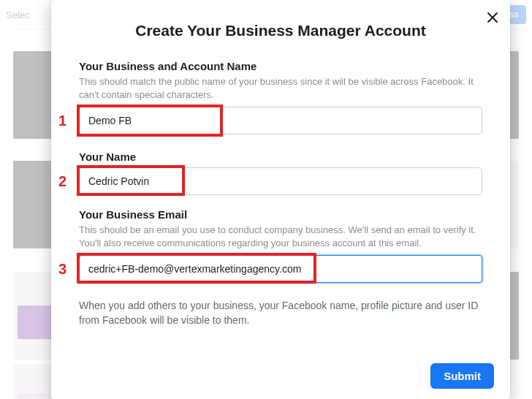 Image resolution: width=532 pixels, height=399 pixels. I want to click on submit-button: Submit, so click(462, 376).